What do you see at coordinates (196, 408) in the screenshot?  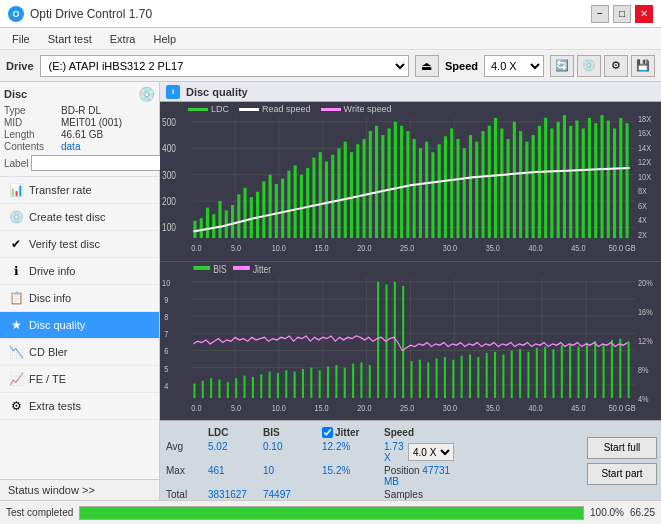 I see `svg-text: 0.0` at bounding box center [196, 408].